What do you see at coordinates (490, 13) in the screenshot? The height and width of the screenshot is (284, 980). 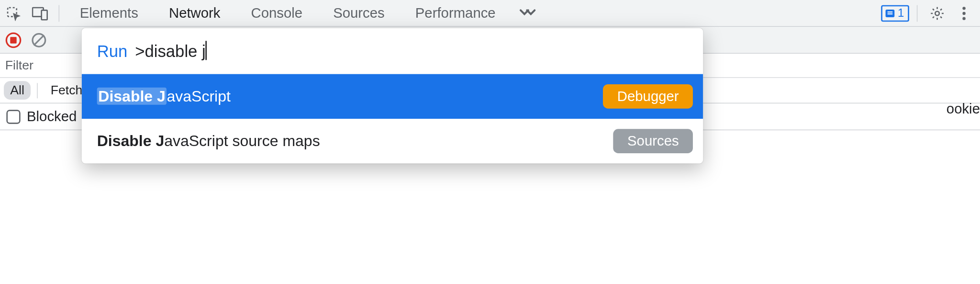 I see `devtools-tab-strip: Elements Network Console Sources Perform…` at bounding box center [490, 13].